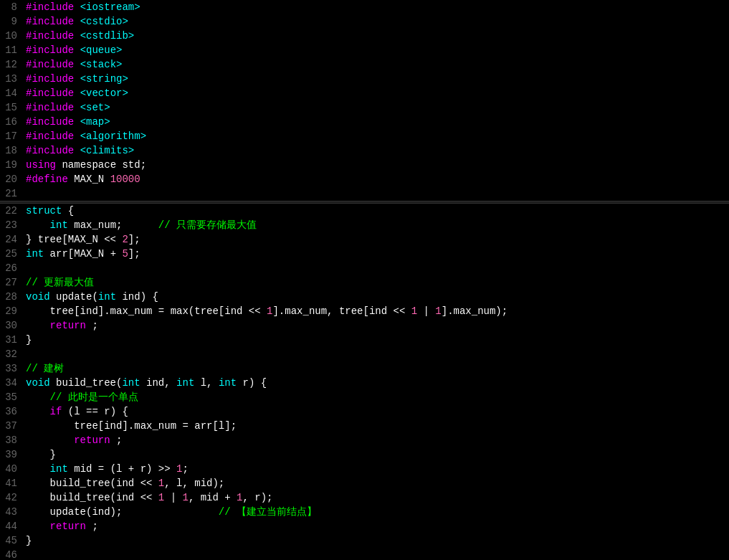  Describe the element at coordinates (376, 151) in the screenshot. I see `line-content: #include <climits>` at that location.